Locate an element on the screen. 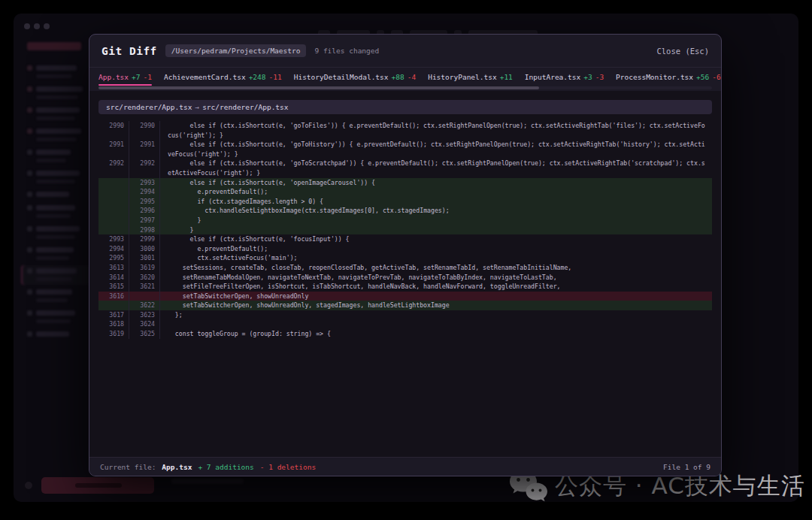  new-line-number: 3622 is located at coordinates (144, 305).